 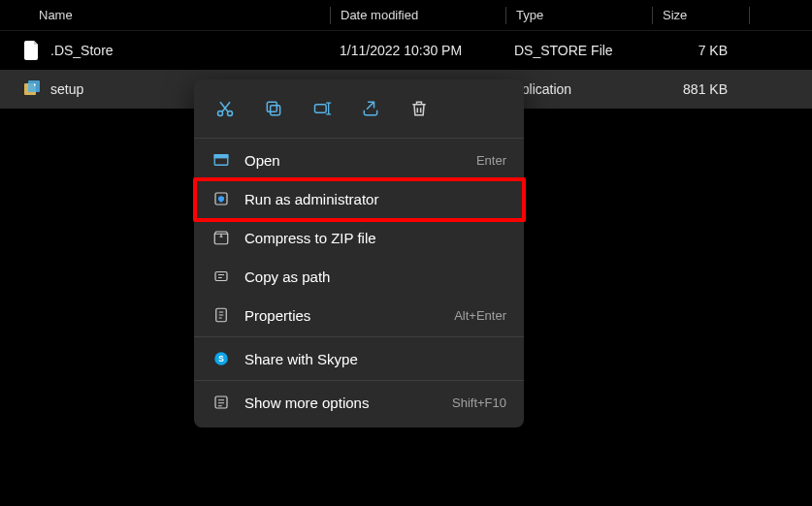 What do you see at coordinates (371, 109) in the screenshot?
I see `share-icon` at bounding box center [371, 109].